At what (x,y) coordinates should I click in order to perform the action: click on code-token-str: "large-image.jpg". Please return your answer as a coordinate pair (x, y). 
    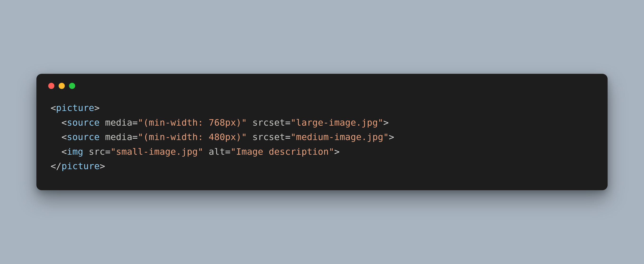
    Looking at the image, I should click on (337, 123).